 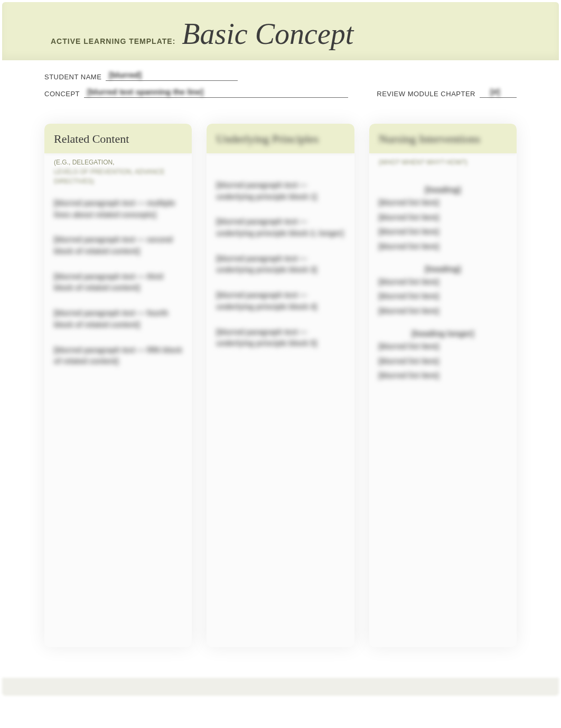 What do you see at coordinates (73, 77) in the screenshot?
I see `student-name-label: STUDENT NAME` at bounding box center [73, 77].